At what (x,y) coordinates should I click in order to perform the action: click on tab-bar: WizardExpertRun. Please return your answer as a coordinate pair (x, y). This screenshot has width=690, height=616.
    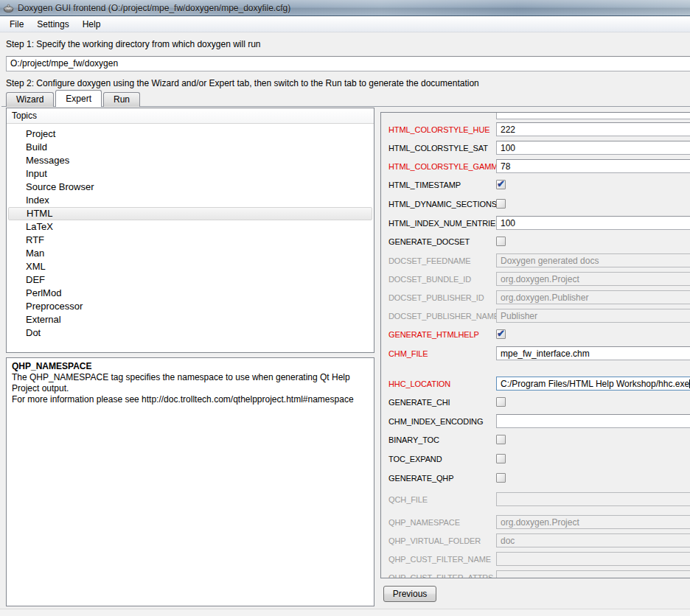
    Looking at the image, I should click on (74, 99).